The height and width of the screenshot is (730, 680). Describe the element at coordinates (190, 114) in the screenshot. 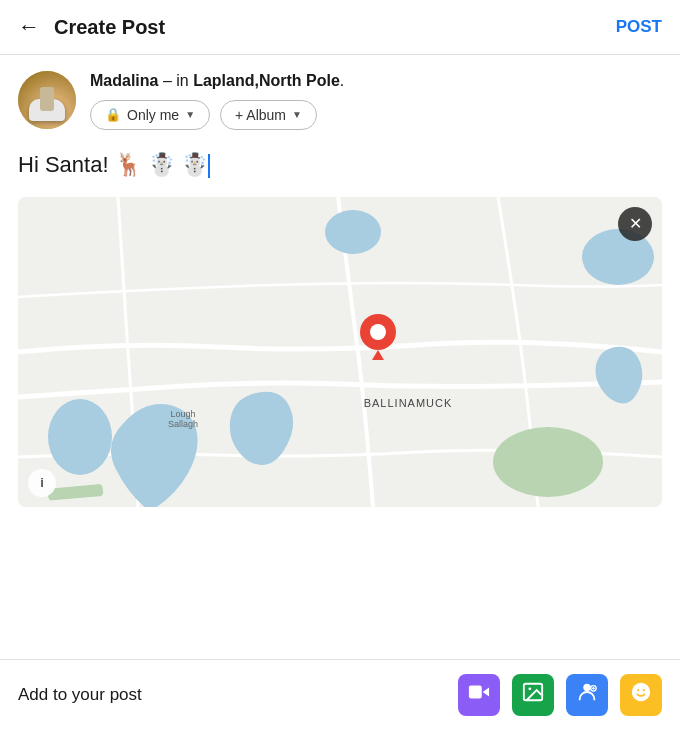

I see `chevron-down-icon: ▼` at that location.